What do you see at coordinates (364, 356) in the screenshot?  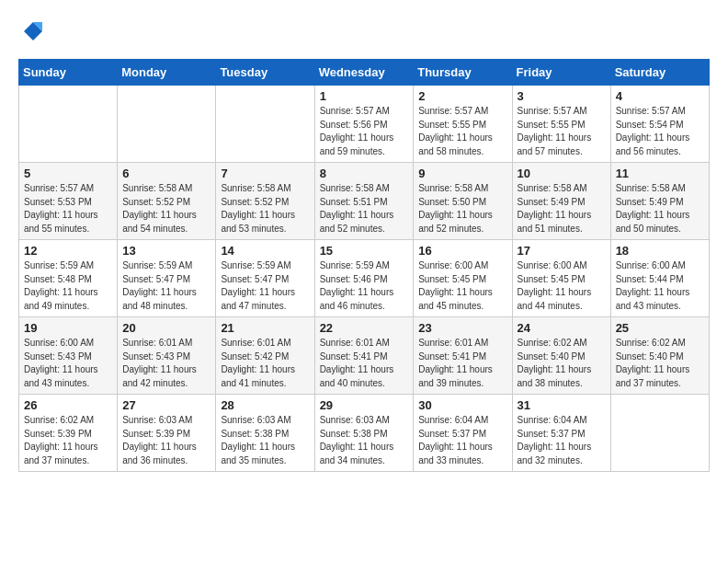 I see `calendar-cell: 22Sunrise: 6:01 AM Sunset: 5:41 PM Dayli…` at bounding box center [364, 356].